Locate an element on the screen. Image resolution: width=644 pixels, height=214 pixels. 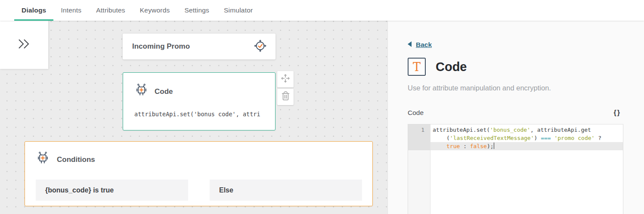
code-node-selected: Code attributeApi.set('bonus_code', attr… is located at coordinates (199, 102).